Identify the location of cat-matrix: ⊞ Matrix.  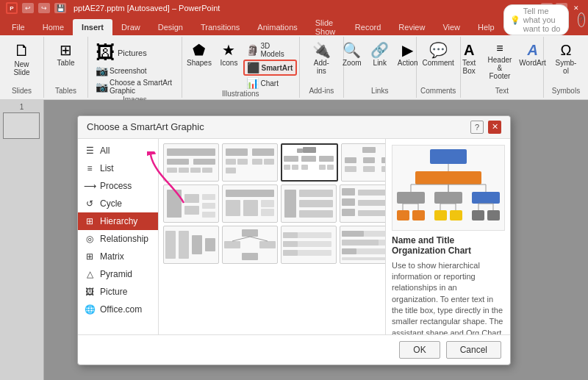
(118, 257).